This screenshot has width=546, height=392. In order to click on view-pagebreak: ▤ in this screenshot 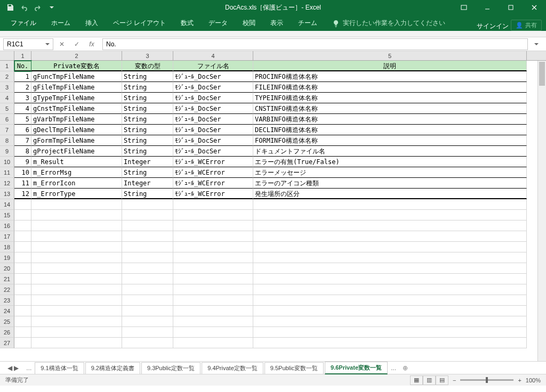, I will do `click(442, 380)`.